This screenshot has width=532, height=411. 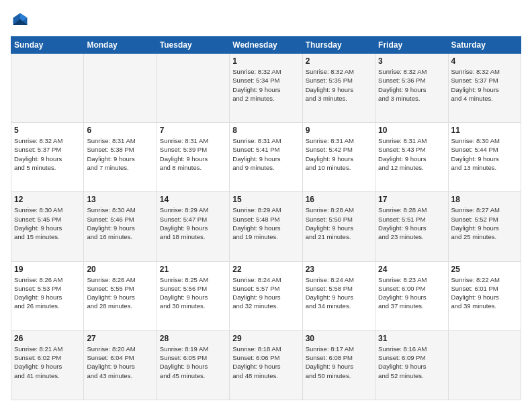 I want to click on calendar-cell: 6Sunrise: 8:31 AM Sunset: 5:38 PM Daylig…, so click(x=120, y=157).